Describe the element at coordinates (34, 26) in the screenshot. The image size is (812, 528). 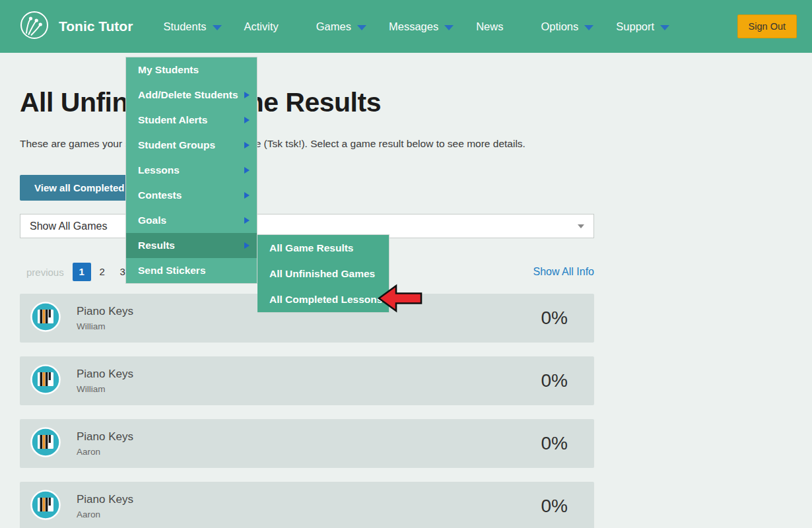
I see `tonic-tutor-logo-icon` at that location.